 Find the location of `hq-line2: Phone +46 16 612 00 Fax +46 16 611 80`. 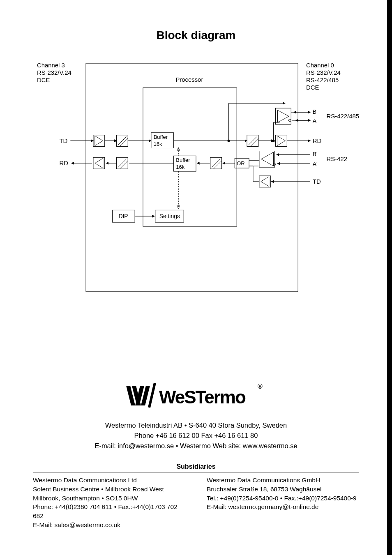

hq-line2: Phone +46 16 612 00 Fax +46 16 611 80 is located at coordinates (196, 435).